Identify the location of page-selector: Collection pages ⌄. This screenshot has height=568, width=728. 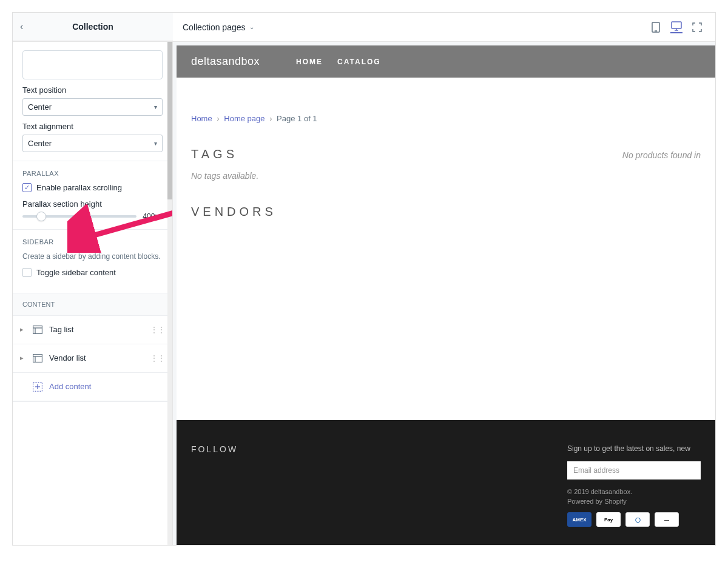
(411, 27).